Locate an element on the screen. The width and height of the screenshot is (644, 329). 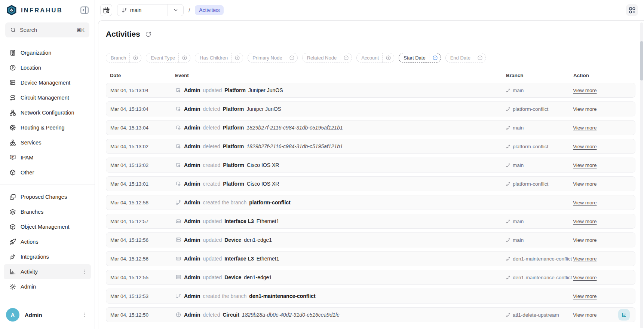
branch-cell: main is located at coordinates (539, 91).